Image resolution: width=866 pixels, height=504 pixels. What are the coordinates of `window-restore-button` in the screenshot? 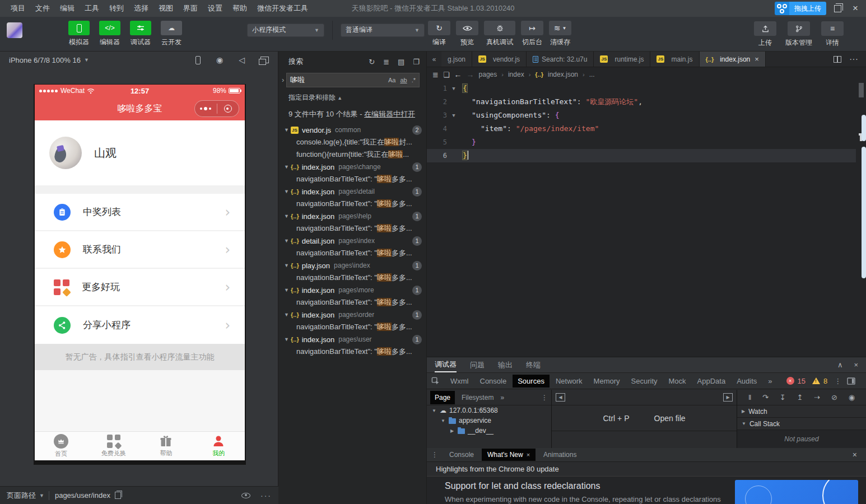 It's located at (838, 9).